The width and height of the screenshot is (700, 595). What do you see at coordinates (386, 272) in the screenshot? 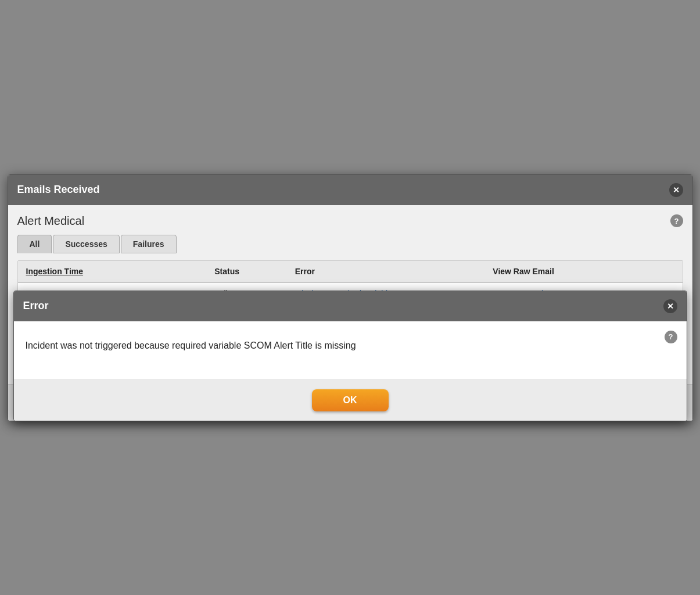
I see `col-error: Error` at bounding box center [386, 272].